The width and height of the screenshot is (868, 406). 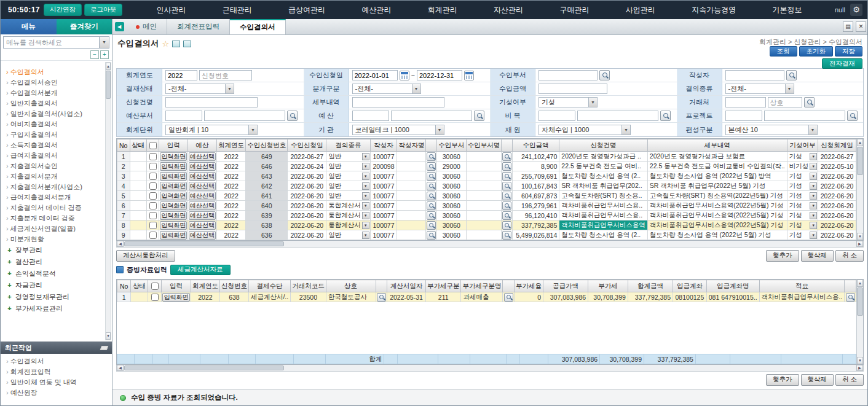 I want to click on sidebar-menu-group: +장부관리, so click(x=55, y=251).